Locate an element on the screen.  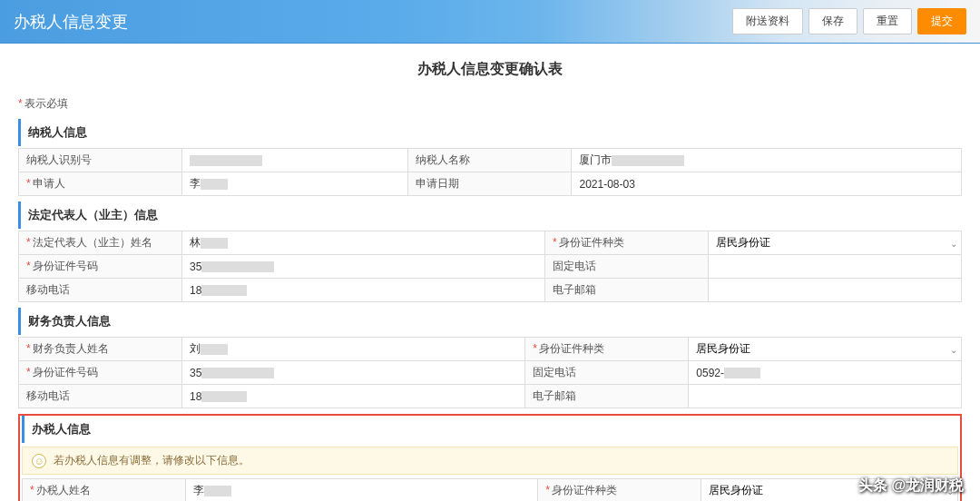
finance-mobile-value: 18 is located at coordinates (354, 397).